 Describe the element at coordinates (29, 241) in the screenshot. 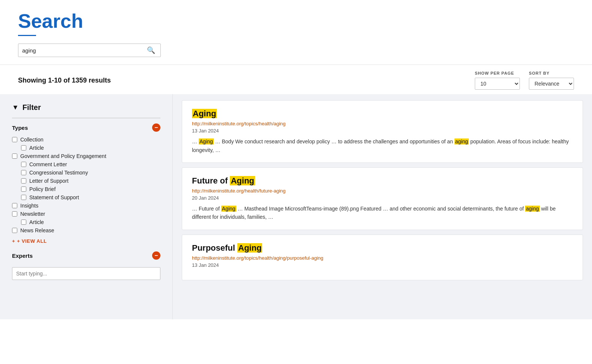

I see `view-all-button: + + VIEW ALL` at that location.